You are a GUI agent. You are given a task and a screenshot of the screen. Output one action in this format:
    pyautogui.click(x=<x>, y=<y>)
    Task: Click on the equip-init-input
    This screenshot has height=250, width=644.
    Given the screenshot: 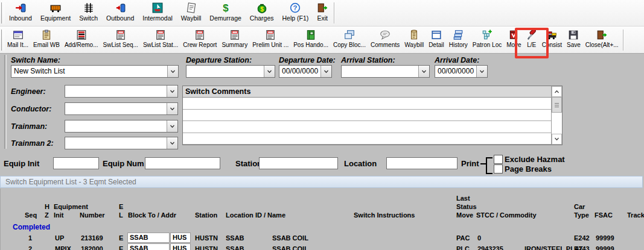 What is the action you would take?
    pyautogui.click(x=76, y=163)
    